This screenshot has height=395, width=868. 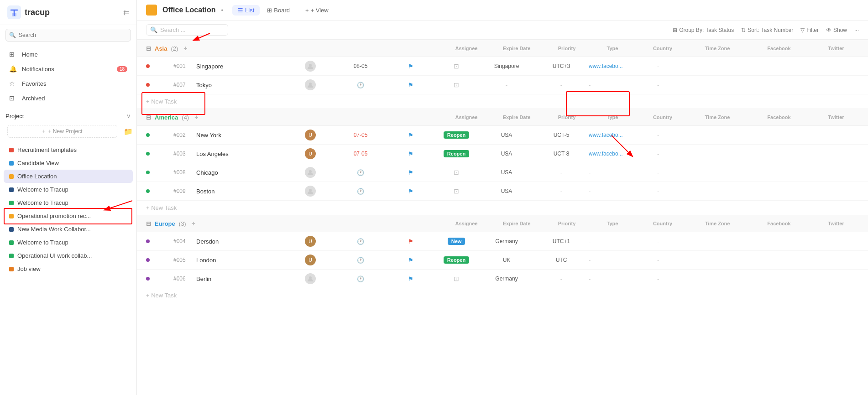 What do you see at coordinates (185, 48) in the screenshot?
I see `add-asia-task-button: +` at bounding box center [185, 48].